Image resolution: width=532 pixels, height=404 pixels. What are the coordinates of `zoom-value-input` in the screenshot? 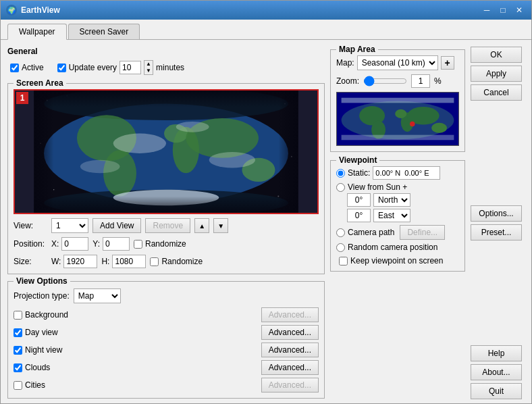 It's located at (421, 81).